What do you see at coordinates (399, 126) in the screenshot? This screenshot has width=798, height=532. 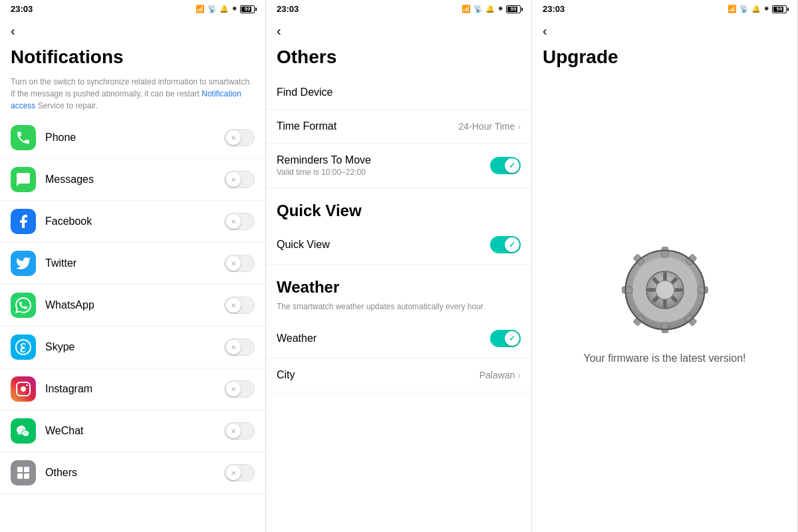 I see `time-format-item: Time Format 24-Hour Time ›` at bounding box center [399, 126].